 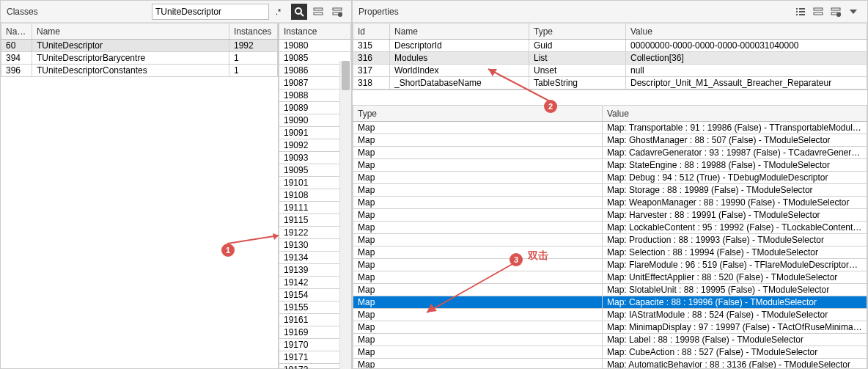 I want to click on collapse-icon, so click(x=337, y=12).